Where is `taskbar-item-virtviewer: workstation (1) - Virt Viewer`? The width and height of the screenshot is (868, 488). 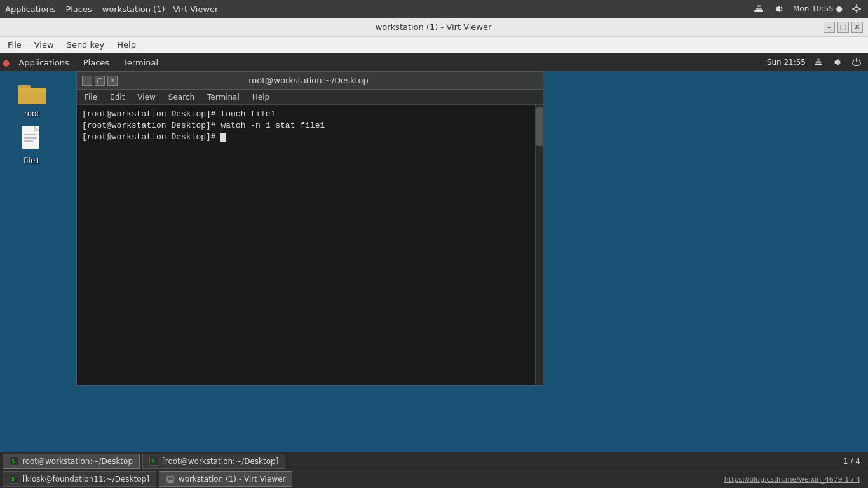
taskbar-item-virtviewer: workstation (1) - Virt Viewer is located at coordinates (226, 479).